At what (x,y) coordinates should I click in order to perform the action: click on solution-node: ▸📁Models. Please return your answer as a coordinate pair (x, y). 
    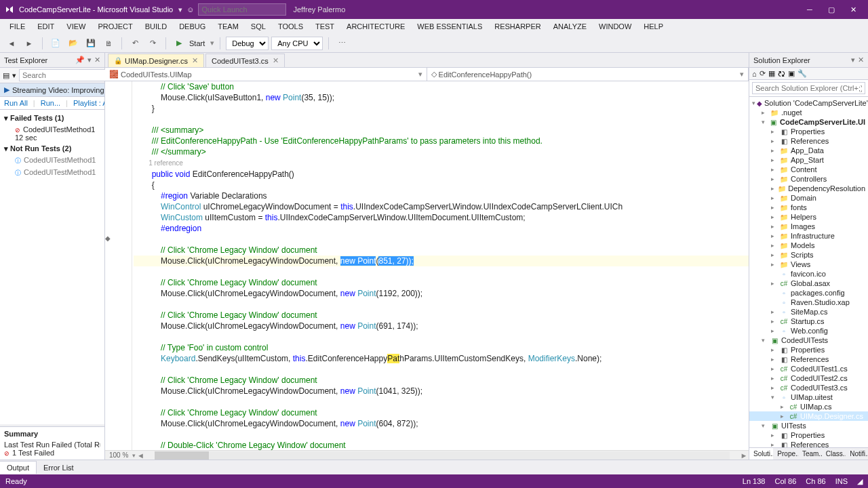
    Looking at the image, I should click on (808, 245).